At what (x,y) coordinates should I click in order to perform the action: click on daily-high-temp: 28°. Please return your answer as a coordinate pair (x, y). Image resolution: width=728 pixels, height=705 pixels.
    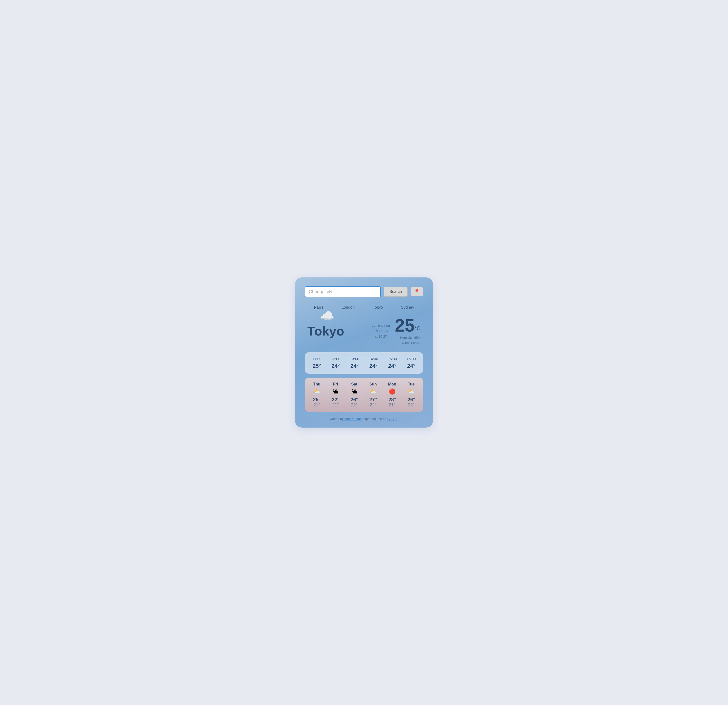
    Looking at the image, I should click on (392, 399).